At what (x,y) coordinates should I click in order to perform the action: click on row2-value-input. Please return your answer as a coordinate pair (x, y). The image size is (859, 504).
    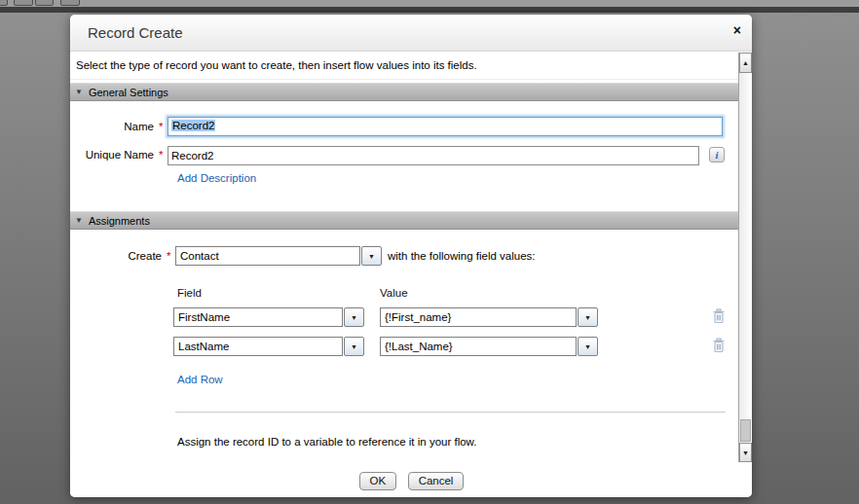
    Looking at the image, I should click on (478, 346).